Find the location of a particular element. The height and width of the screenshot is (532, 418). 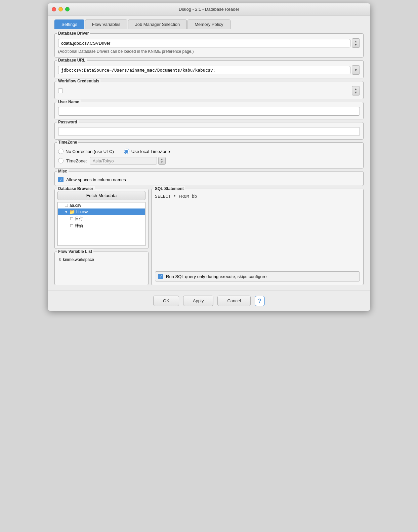

sql-legend: SQL Statement is located at coordinates (169, 189).